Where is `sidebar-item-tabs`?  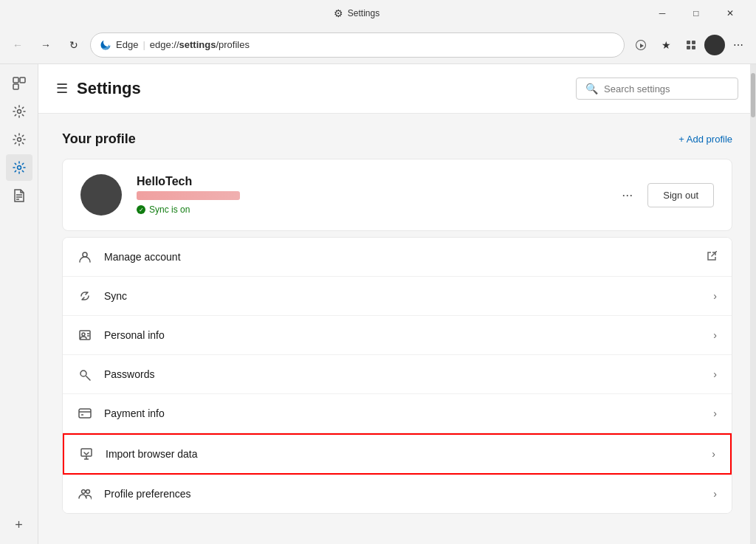 sidebar-item-tabs is located at coordinates (19, 83).